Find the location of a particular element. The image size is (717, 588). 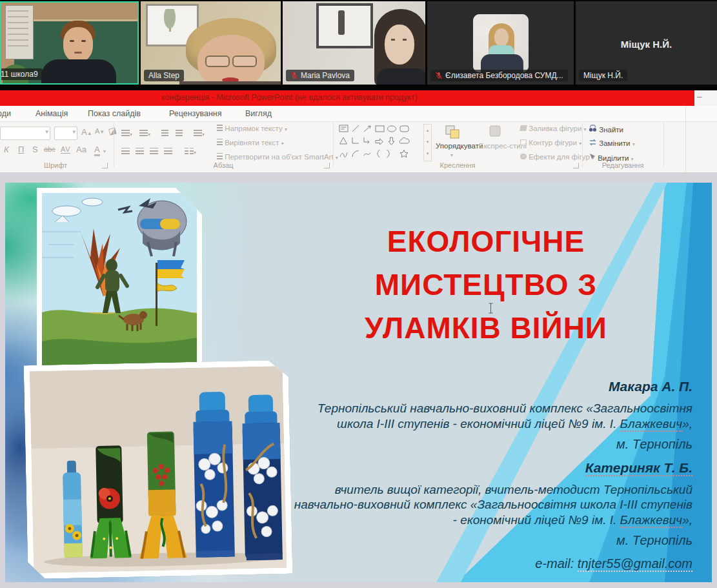

ribbon-tabs: оди Анімація Показ слайдів Рецензування … is located at coordinates (359, 114).